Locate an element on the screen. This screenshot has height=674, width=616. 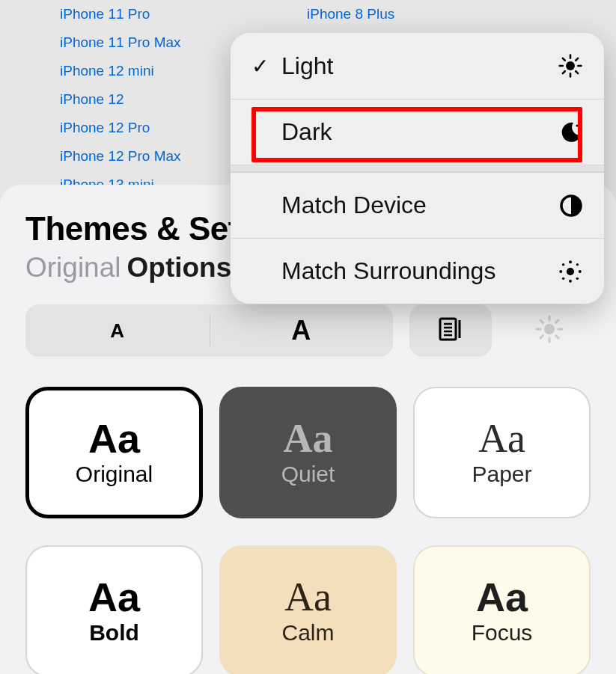
auto-brightness-icon is located at coordinates (568, 272).